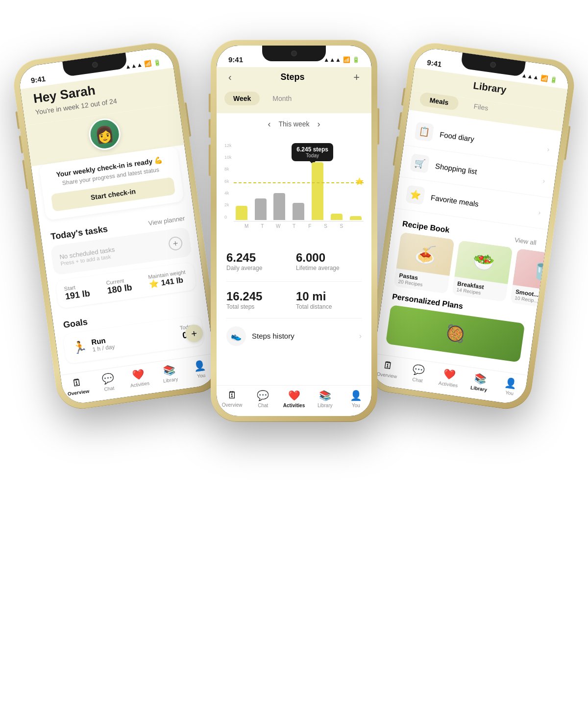  Describe the element at coordinates (242, 98) in the screenshot. I see `tab-week: Week` at that location.